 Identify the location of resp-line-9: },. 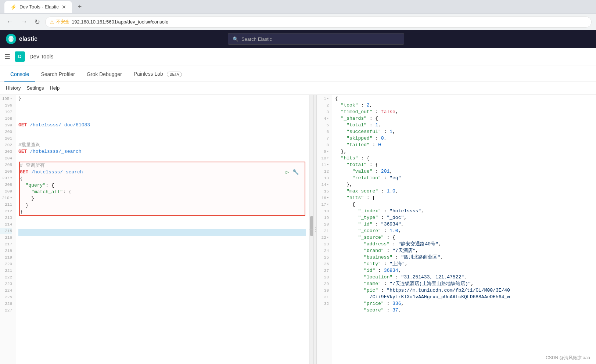
(464, 152).